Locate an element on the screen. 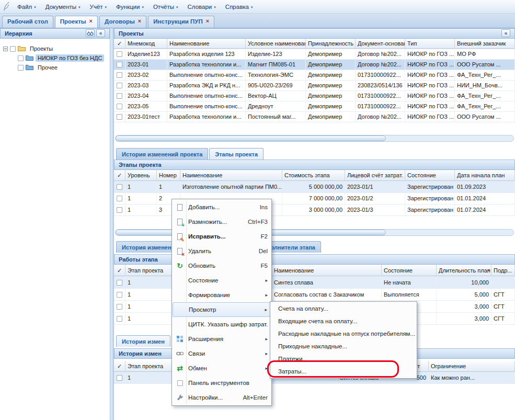 Image resolution: width=515 pixels, height=420 pixels. tree-collapse-icon is located at coordinates (5, 49).